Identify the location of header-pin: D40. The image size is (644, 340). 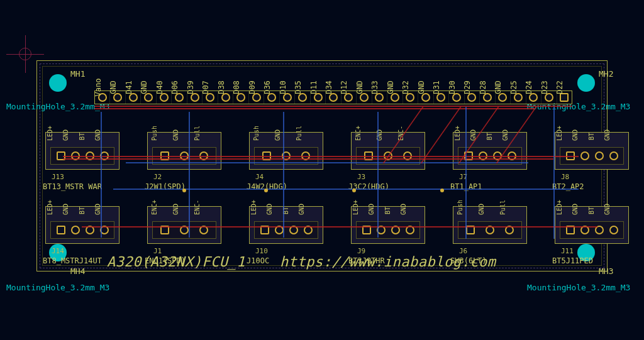
(164, 97).